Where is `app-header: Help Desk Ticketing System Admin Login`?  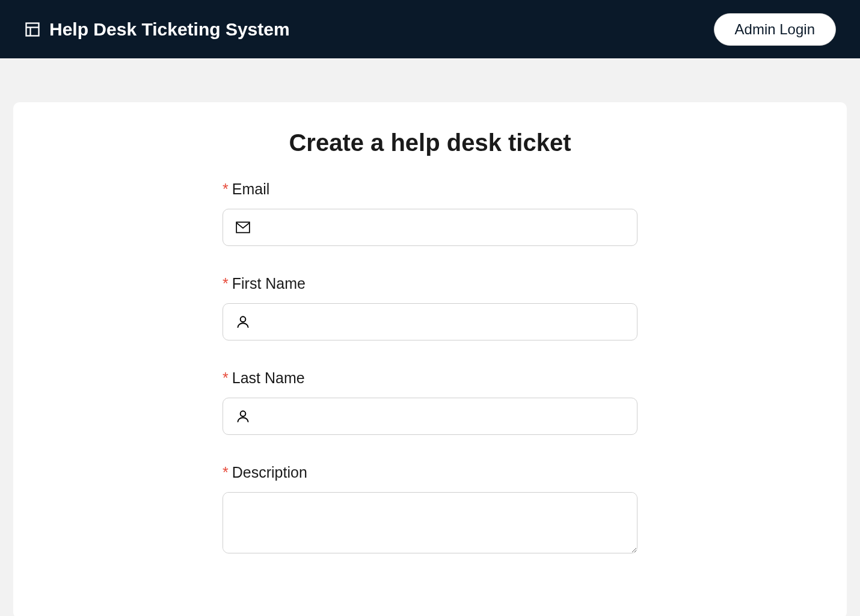
app-header: Help Desk Ticketing System Admin Login is located at coordinates (430, 29).